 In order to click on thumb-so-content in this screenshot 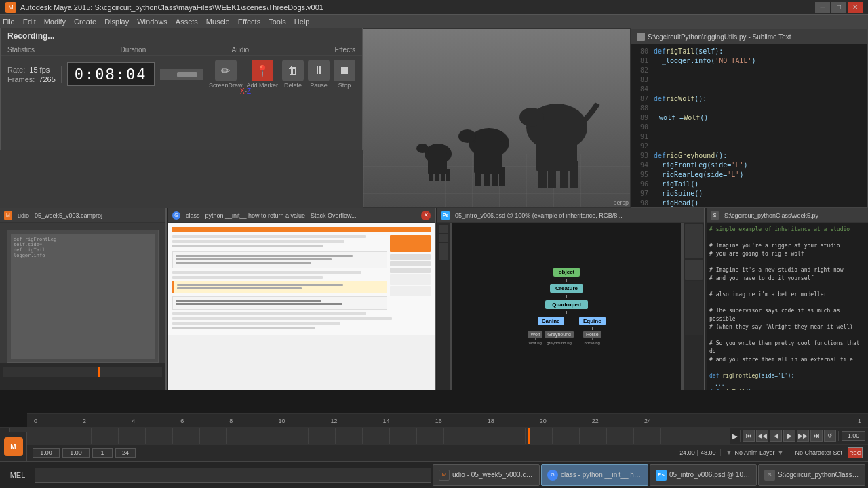, I will do `click(301, 279)`.